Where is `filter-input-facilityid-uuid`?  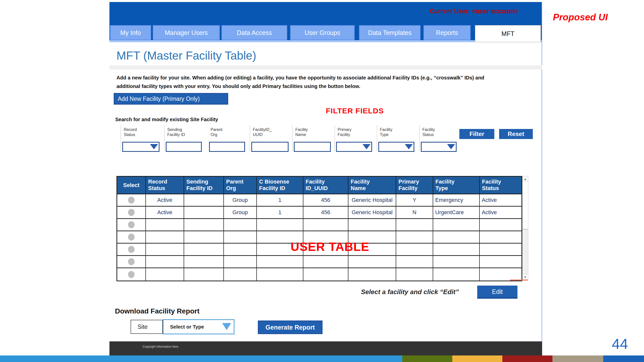
filter-input-facilityid-uuid is located at coordinates (270, 147).